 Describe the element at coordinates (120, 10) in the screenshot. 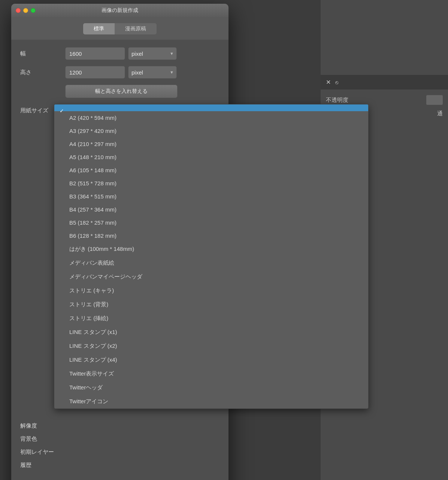

I see `title-bar: 画像の新規作成` at that location.